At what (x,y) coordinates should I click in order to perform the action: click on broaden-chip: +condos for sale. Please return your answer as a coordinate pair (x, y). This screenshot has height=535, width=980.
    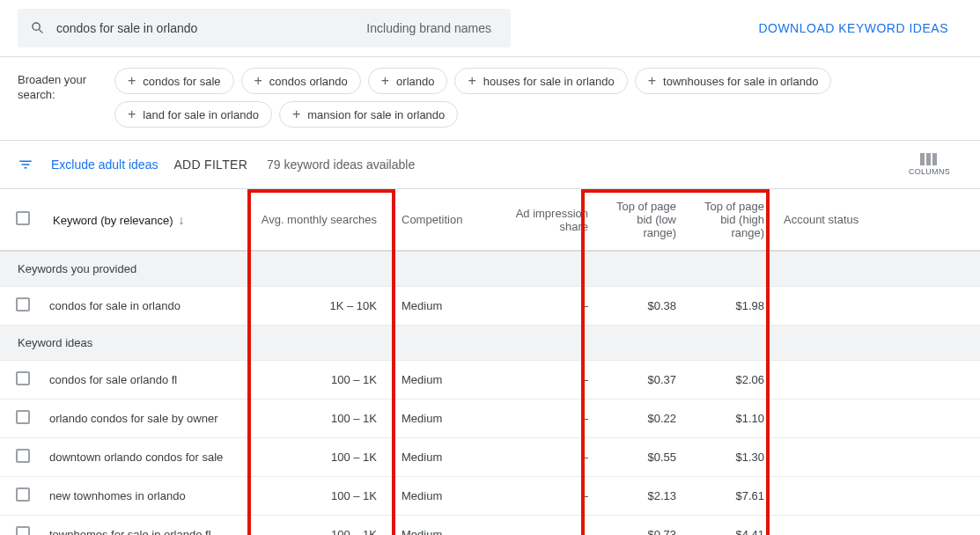
    Looking at the image, I should click on (174, 81).